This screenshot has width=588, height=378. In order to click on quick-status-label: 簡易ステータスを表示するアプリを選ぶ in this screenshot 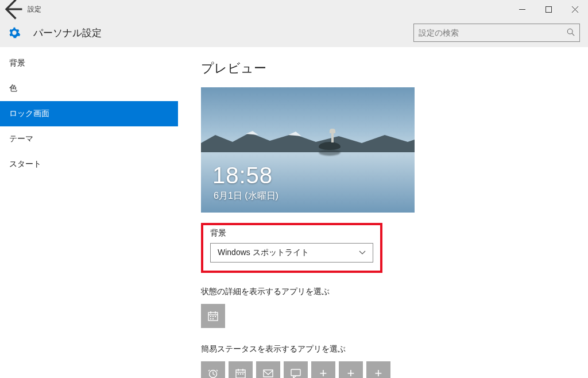, I will do `click(383, 349)`.